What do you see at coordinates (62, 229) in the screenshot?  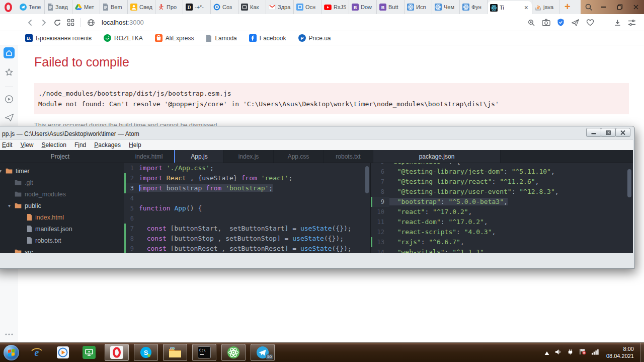 I see `tree-item-manifest-json: manifest.json` at bounding box center [62, 229].